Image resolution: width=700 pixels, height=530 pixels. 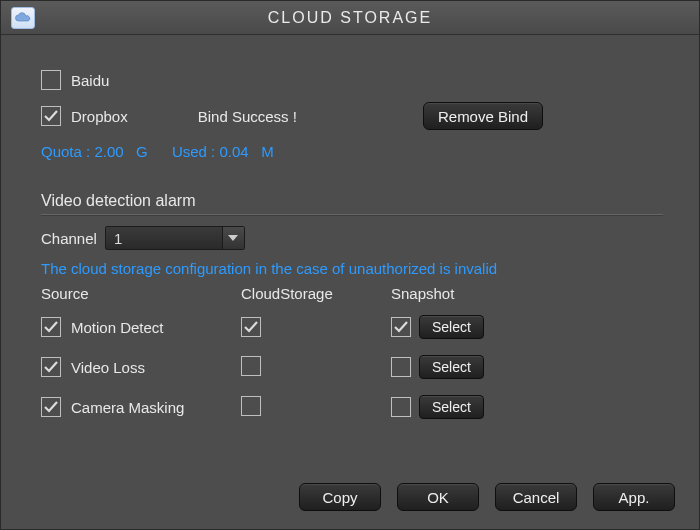 What do you see at coordinates (141, 294) in the screenshot?
I see `col-source: Source` at bounding box center [141, 294].